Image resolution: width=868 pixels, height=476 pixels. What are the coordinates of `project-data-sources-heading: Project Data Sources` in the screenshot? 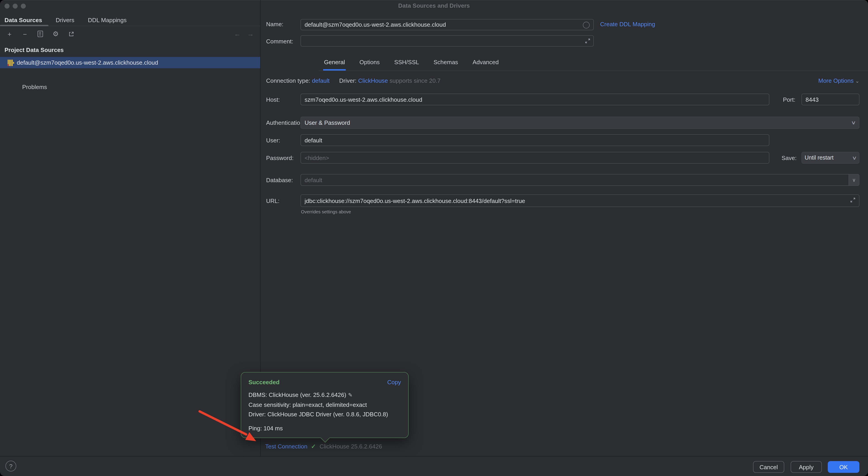 It's located at (34, 50).